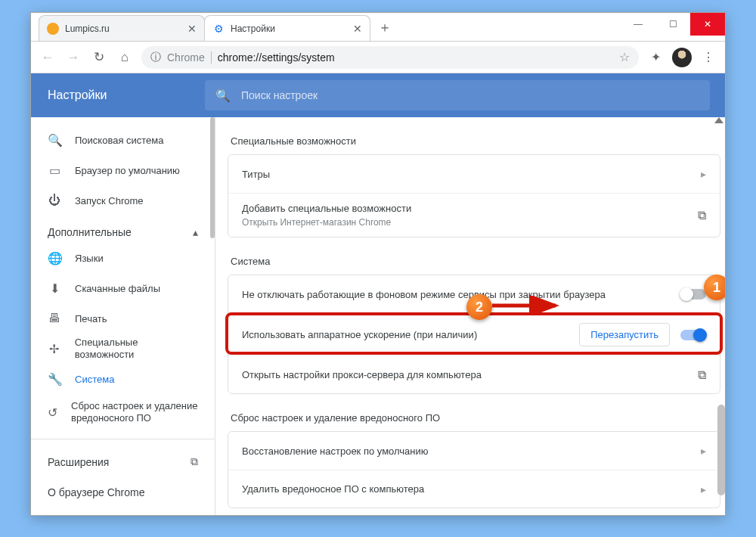 The width and height of the screenshot is (756, 537). Describe the element at coordinates (122, 492) in the screenshot. I see `sidebar-about: О браузере Chrome` at that location.